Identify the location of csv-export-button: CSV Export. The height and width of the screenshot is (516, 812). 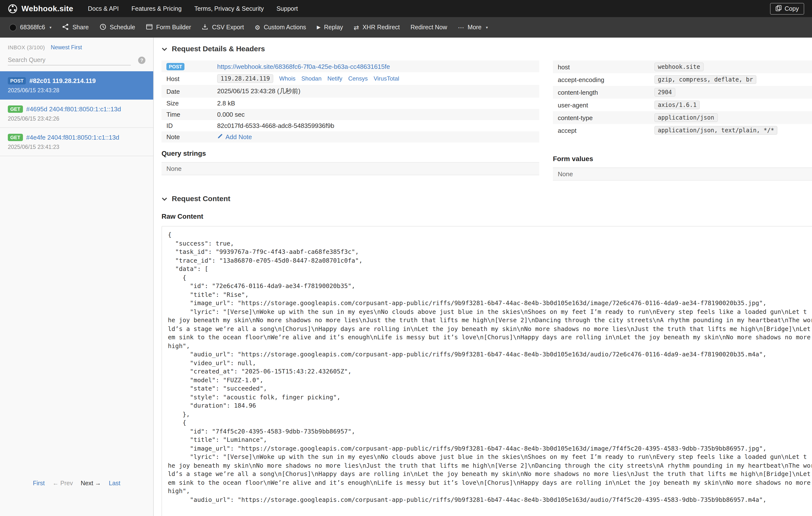
(223, 27).